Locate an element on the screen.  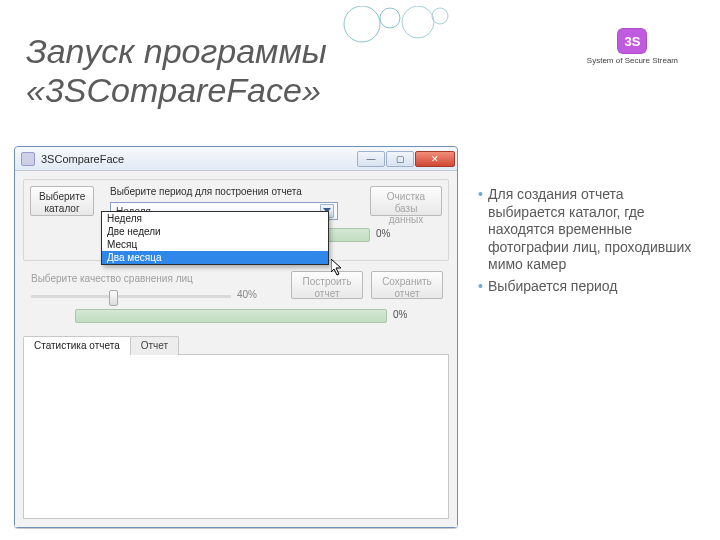
logo-badge: 3S is located at coordinates (632, 41).